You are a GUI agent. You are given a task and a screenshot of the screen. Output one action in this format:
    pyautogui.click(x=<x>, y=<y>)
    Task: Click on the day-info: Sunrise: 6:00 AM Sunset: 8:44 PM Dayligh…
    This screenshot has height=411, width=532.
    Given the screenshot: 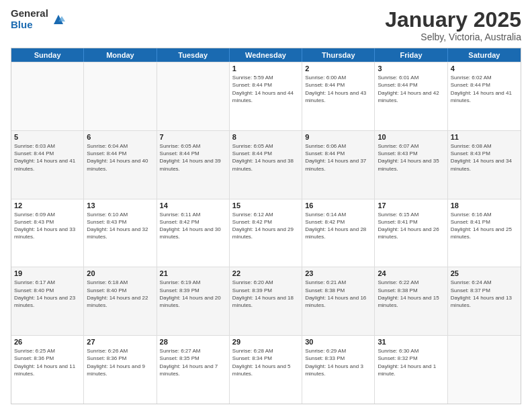 What is the action you would take?
    pyautogui.click(x=339, y=89)
    